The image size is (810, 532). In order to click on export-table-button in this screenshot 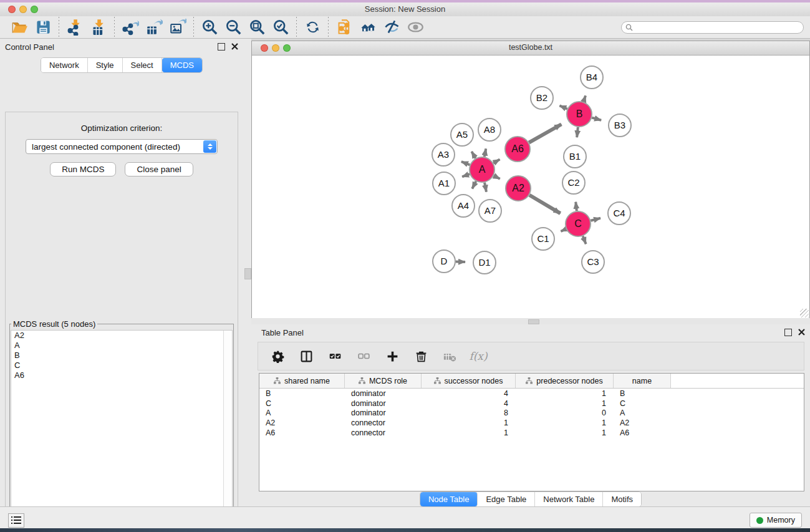, I will do `click(154, 27)`.